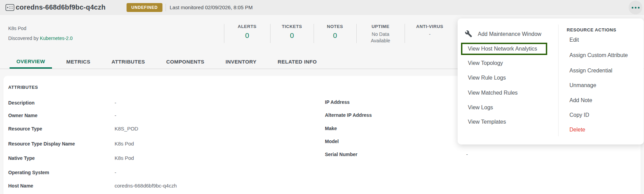 This screenshot has width=644, height=194. What do you see at coordinates (40, 38) in the screenshot?
I see `discovered-by-text: Discovered by Kubernetes-2.0` at bounding box center [40, 38].